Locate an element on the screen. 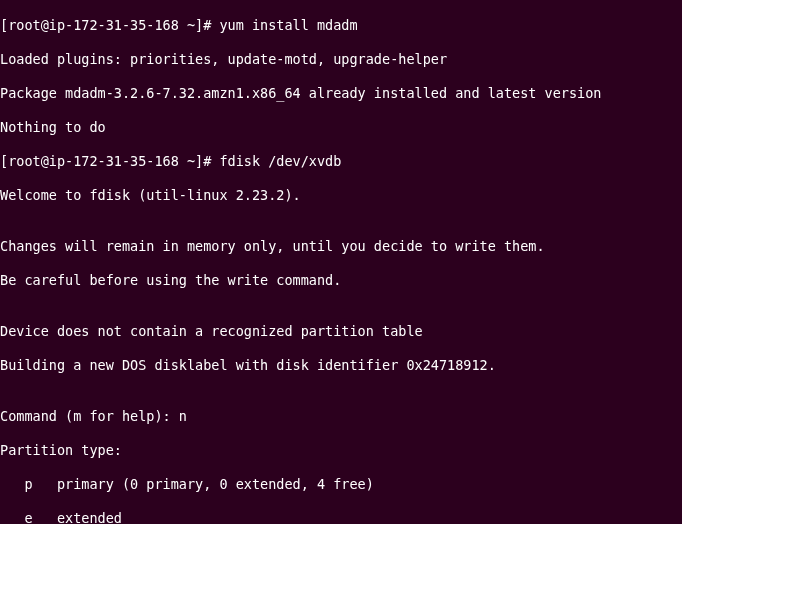 The height and width of the screenshot is (600, 800). command-input: yum install mdadm is located at coordinates (288, 25).